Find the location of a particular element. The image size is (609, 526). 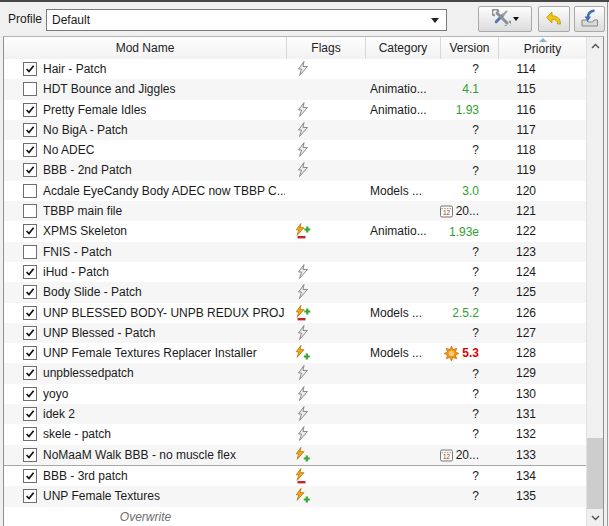

mod-priority-label: 129 is located at coordinates (526, 373).